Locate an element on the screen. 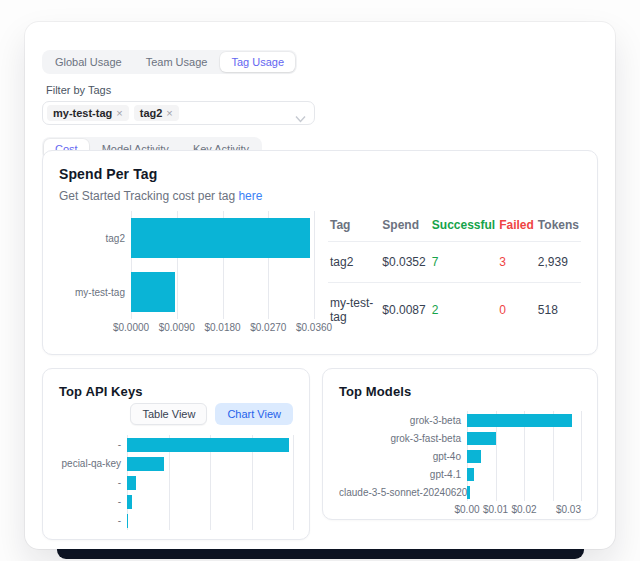 This screenshot has height=561, width=640. x-tick-label: $0.0360 is located at coordinates (314, 328).